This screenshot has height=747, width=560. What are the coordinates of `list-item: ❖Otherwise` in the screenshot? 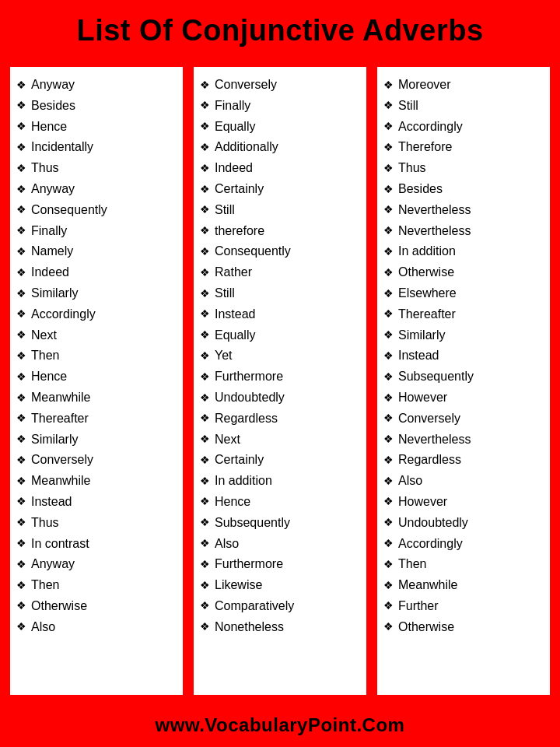 It's located at (96, 607).